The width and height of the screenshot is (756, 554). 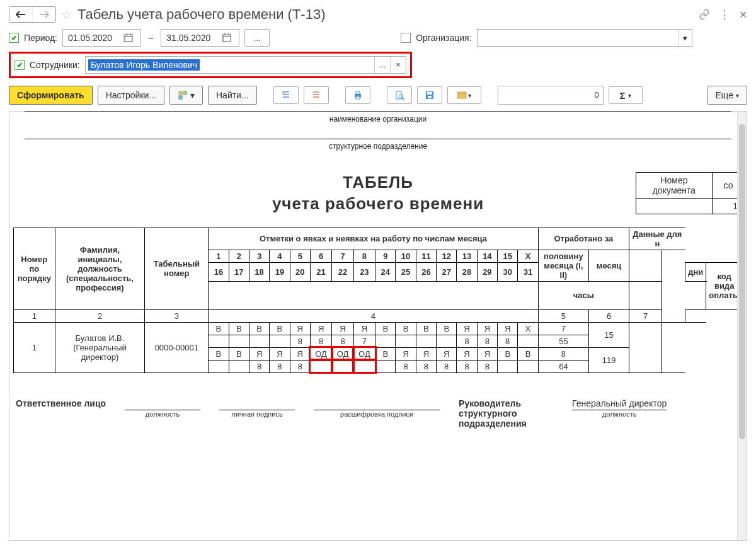 What do you see at coordinates (102, 38) in the screenshot?
I see `date-from-input: 01.05.2020` at bounding box center [102, 38].